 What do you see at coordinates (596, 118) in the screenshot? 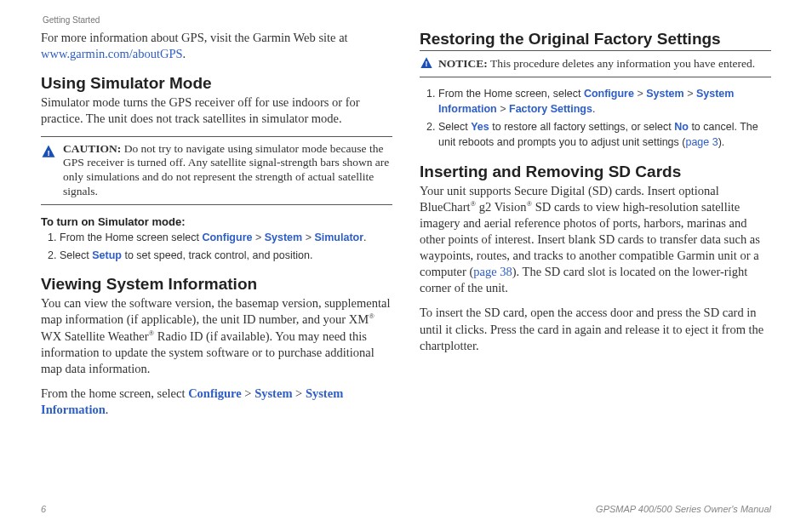
I see `restore-steps: From the Home screen, select Configure >…` at bounding box center [596, 118].